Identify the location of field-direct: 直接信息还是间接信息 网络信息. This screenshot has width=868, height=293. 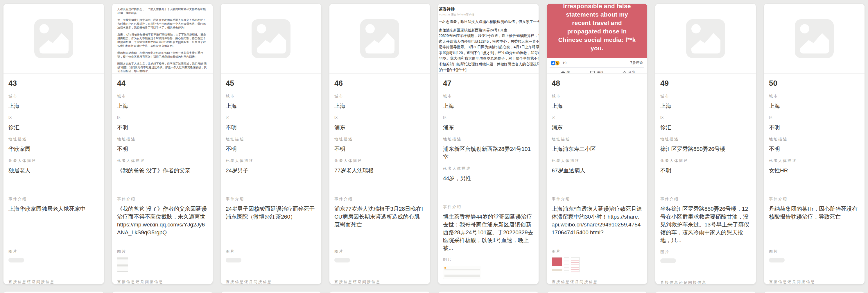
(54, 282).